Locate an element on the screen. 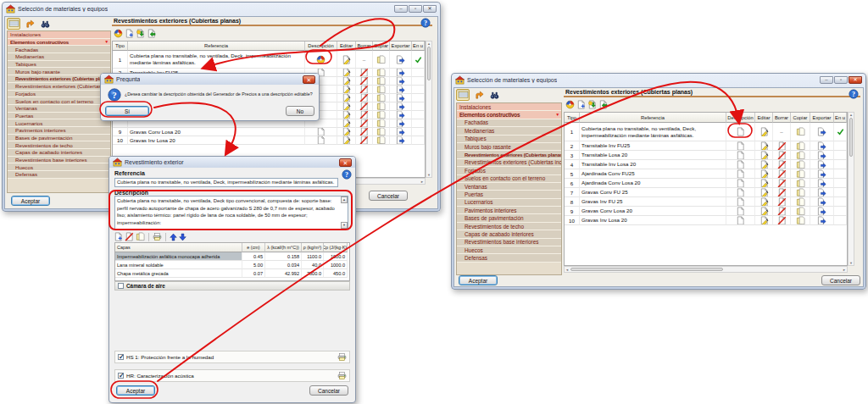  sidebar-item-capas-de-acabado-interiores: Capas de acabado interiores is located at coordinates (59, 152).